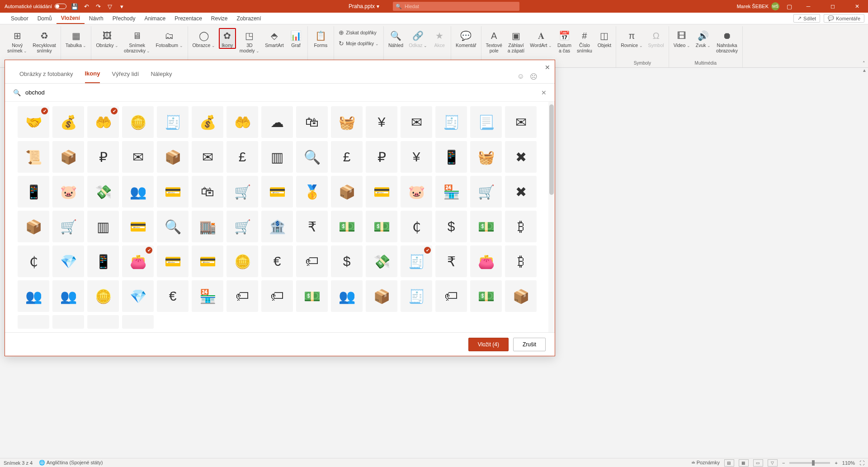 The width and height of the screenshot is (868, 467). Describe the element at coordinates (849, 463) in the screenshot. I see `zoom-level: 110%` at that location.